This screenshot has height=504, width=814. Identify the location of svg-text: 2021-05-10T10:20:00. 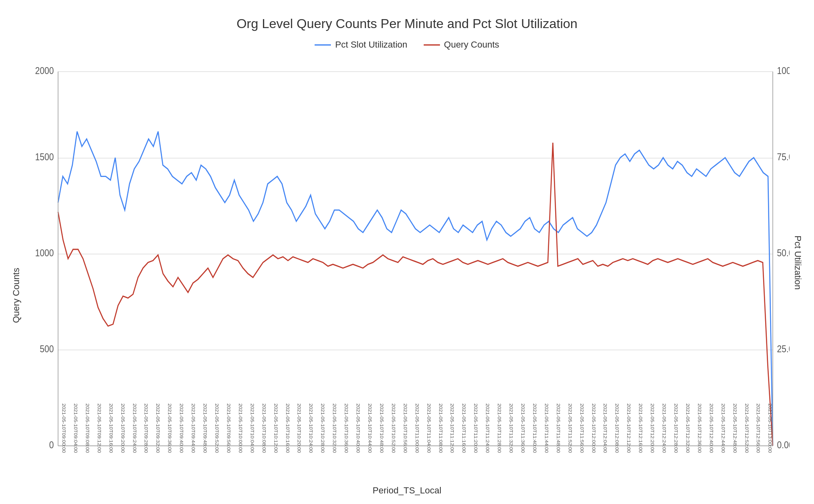
(300, 428).